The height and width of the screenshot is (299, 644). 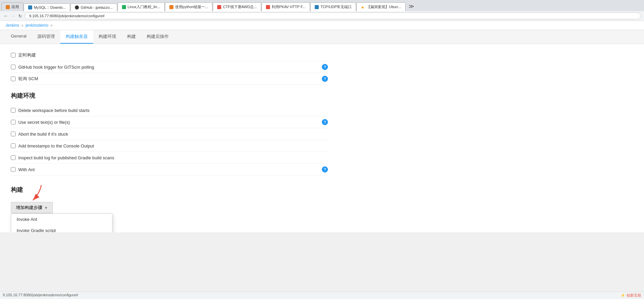 What do you see at coordinates (28, 79) in the screenshot?
I see `poll-scm-label: 轮询 SCM` at bounding box center [28, 79].